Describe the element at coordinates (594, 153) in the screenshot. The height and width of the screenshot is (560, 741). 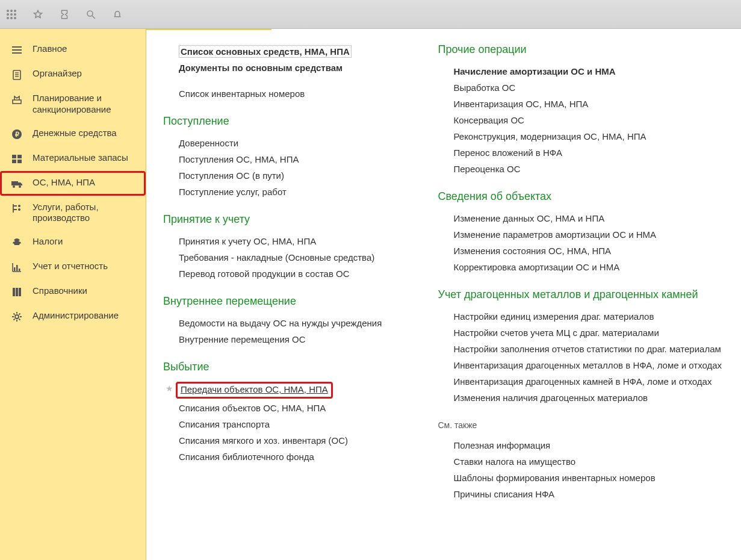
I see `link-transfer-investments: Перенос вложений в НФА` at that location.